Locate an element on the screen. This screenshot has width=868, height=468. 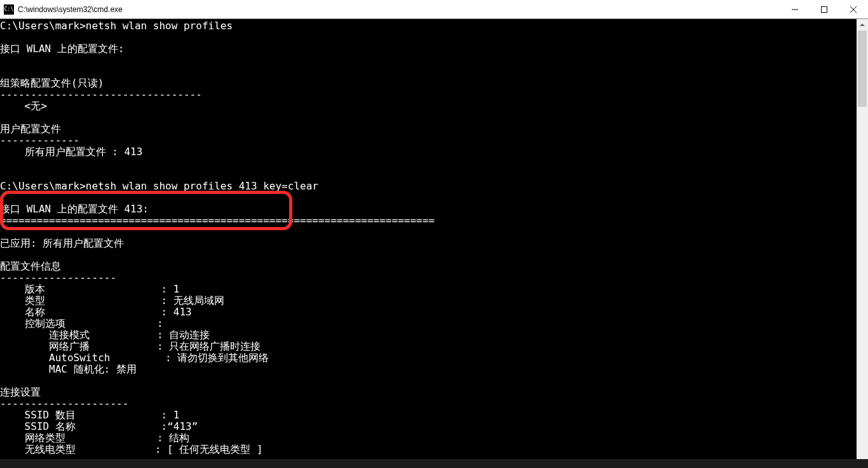
window-controls is located at coordinates (824, 9).